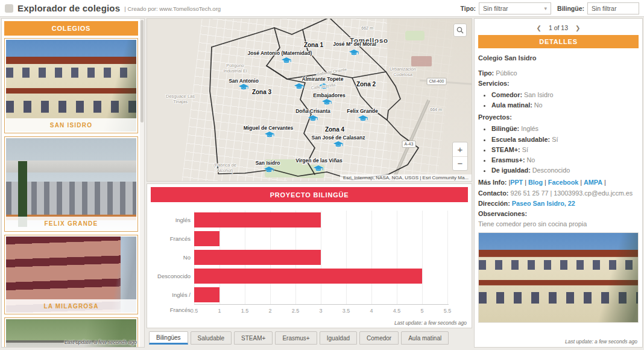 This screenshot has width=644, height=350. Describe the element at coordinates (309, 194) in the screenshot. I see `chart-title: PROYECTO BILINGÜE` at that location.